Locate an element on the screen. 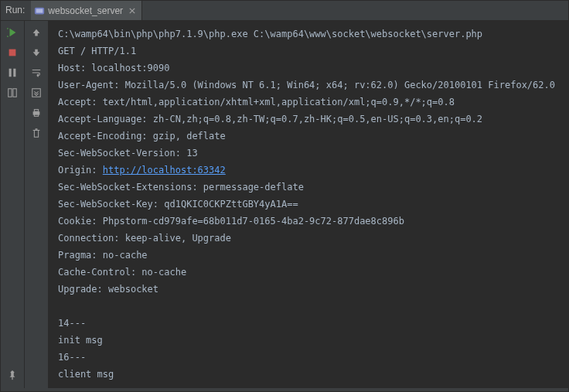 The height and width of the screenshot is (392, 569). pause-button is located at coordinates (12, 73).